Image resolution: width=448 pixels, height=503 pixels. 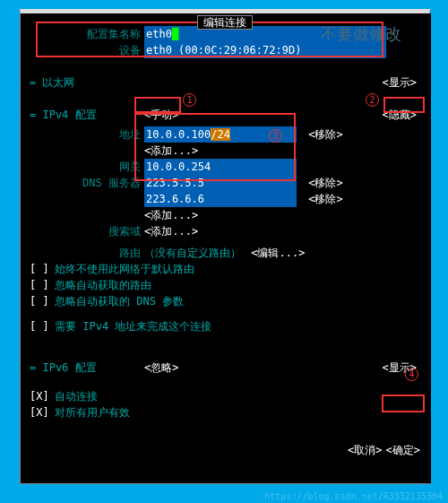 I want to click on dns1-remove-button: <移除>, so click(x=325, y=183).